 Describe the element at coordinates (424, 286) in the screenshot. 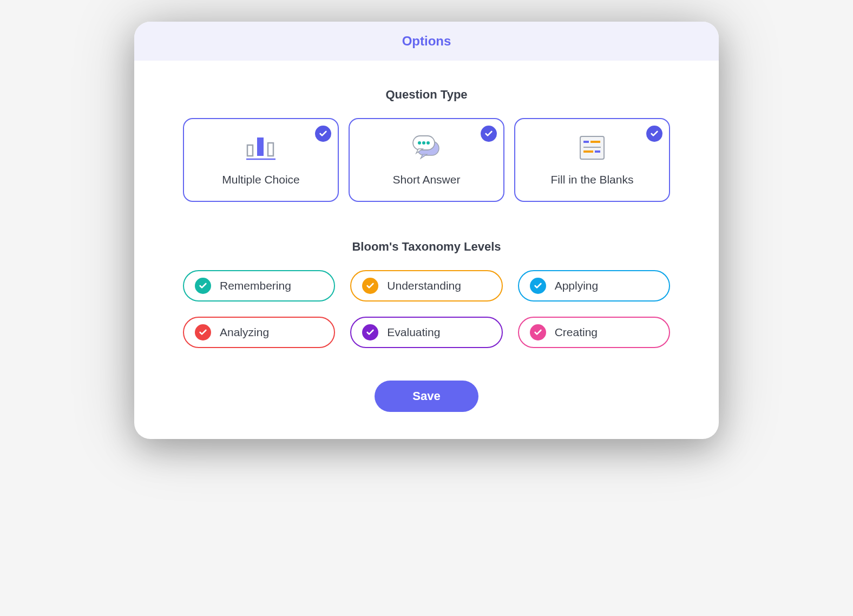

I see `taxonomy-label: Understanding` at that location.